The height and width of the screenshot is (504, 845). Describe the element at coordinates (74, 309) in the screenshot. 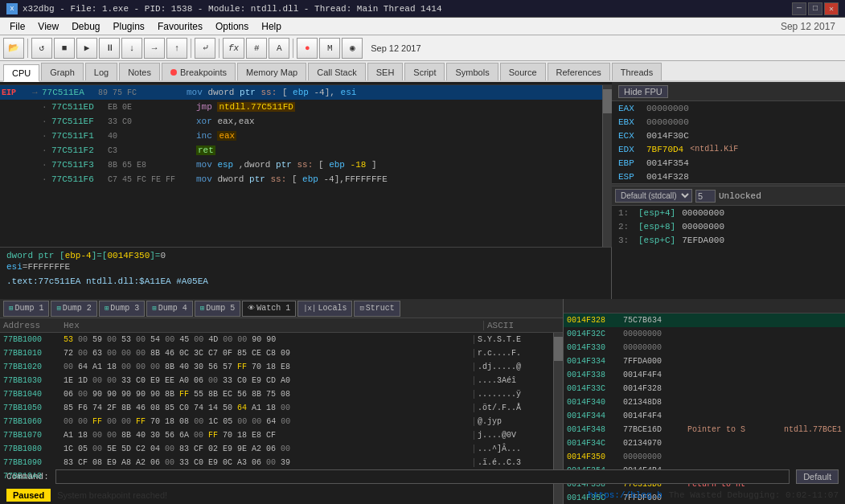

I see `dump-tab-2: ⊞ Dump 2` at that location.